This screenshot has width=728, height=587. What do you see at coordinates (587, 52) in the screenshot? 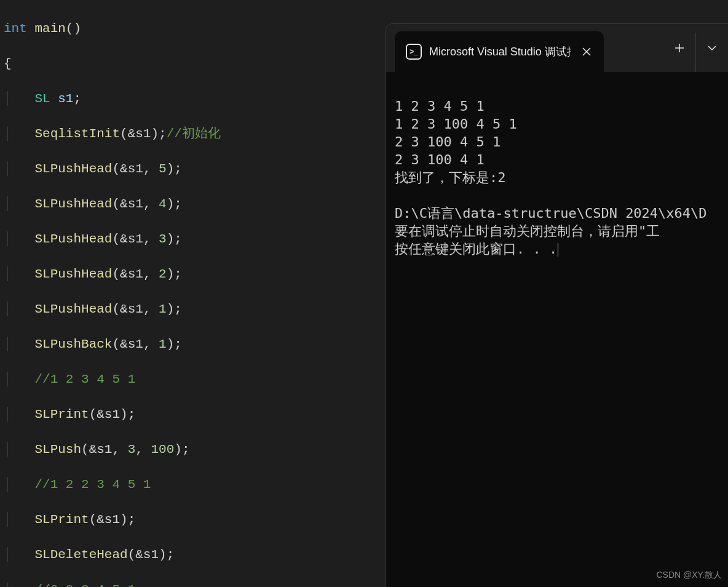
I see `close-tab-button` at bounding box center [587, 52].